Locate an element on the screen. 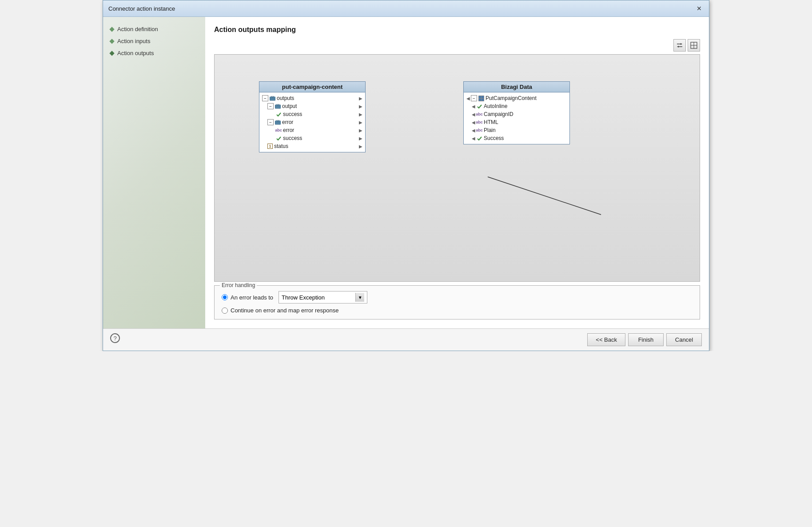 Image resolution: width=812 pixels, height=527 pixels. finish-button: Finish is located at coordinates (646, 339).